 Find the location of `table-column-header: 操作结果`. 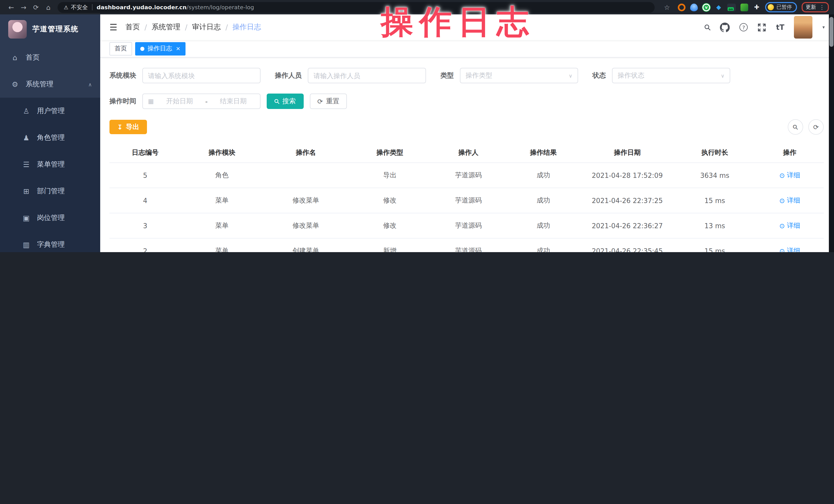

table-column-header: 操作结果 is located at coordinates (544, 153).